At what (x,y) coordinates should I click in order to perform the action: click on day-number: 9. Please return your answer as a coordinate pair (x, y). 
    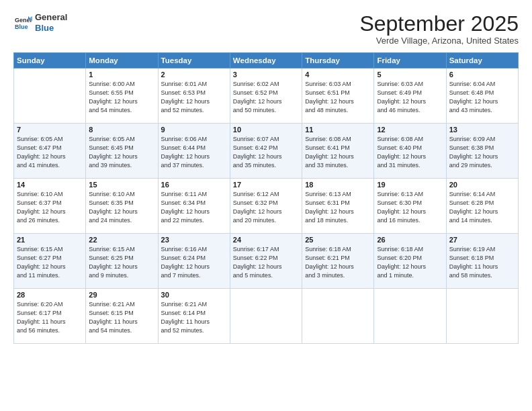
    Looking at the image, I should click on (194, 130).